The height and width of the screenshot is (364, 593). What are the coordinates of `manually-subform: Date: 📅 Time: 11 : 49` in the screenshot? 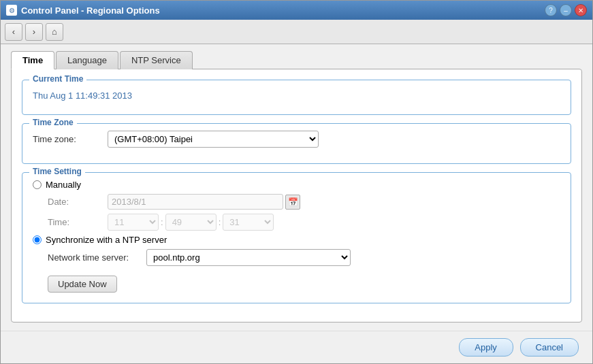 It's located at (304, 212).